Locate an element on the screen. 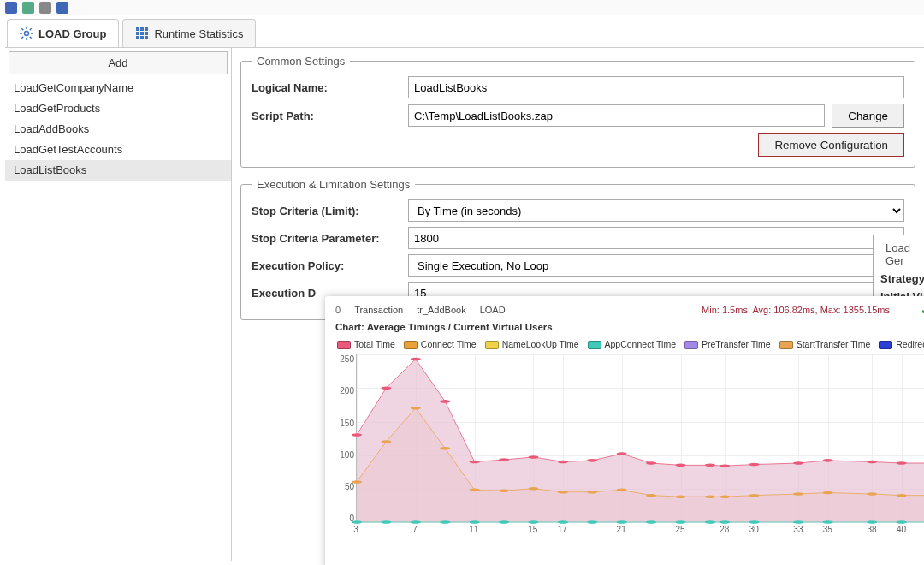  script-item: LoadListBooks is located at coordinates (118, 170).